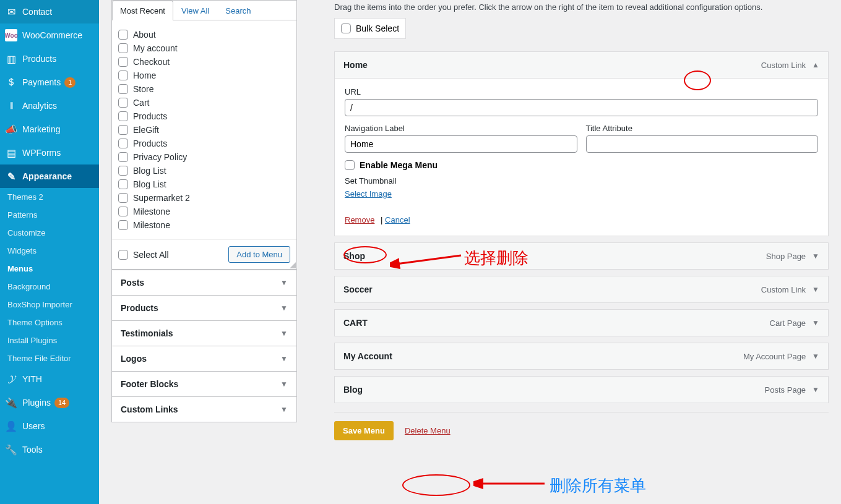 This screenshot has height=504, width=841. What do you see at coordinates (50, 215) in the screenshot?
I see `subitem-patterns: Patterns` at bounding box center [50, 215].